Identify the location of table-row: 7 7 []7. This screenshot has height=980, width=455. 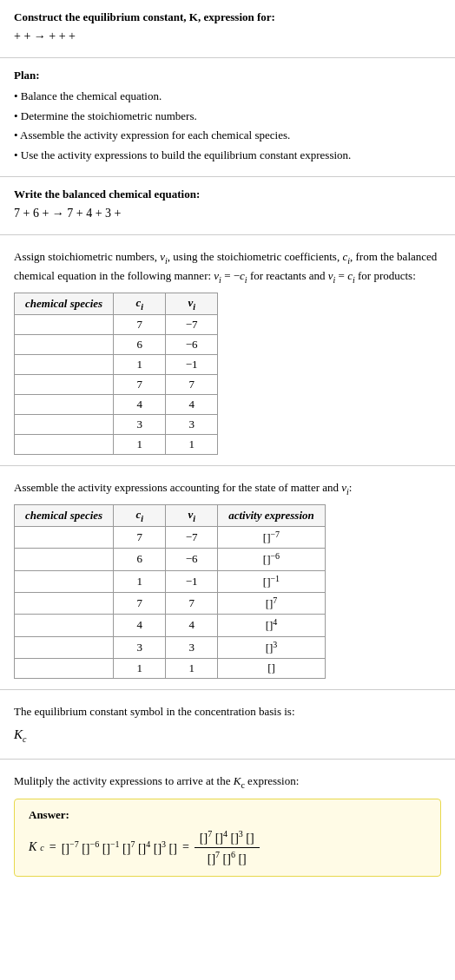
(170, 602).